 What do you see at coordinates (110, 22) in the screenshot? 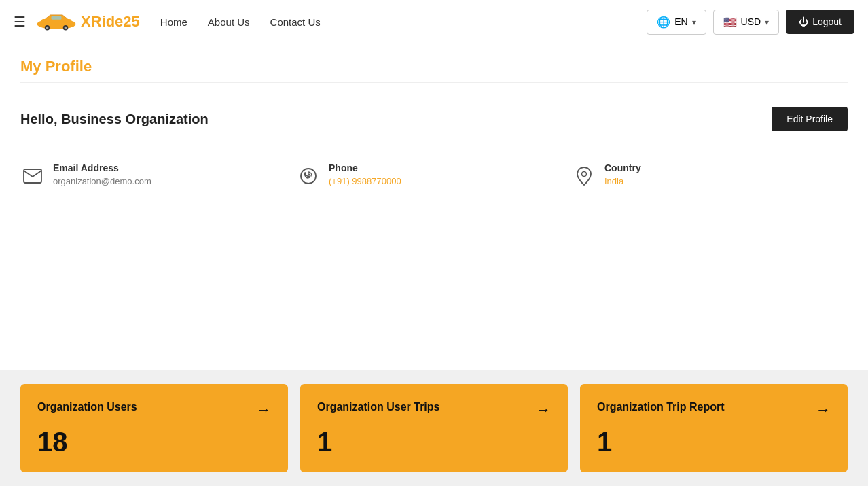
I see `logo-text: XRide25` at bounding box center [110, 22].